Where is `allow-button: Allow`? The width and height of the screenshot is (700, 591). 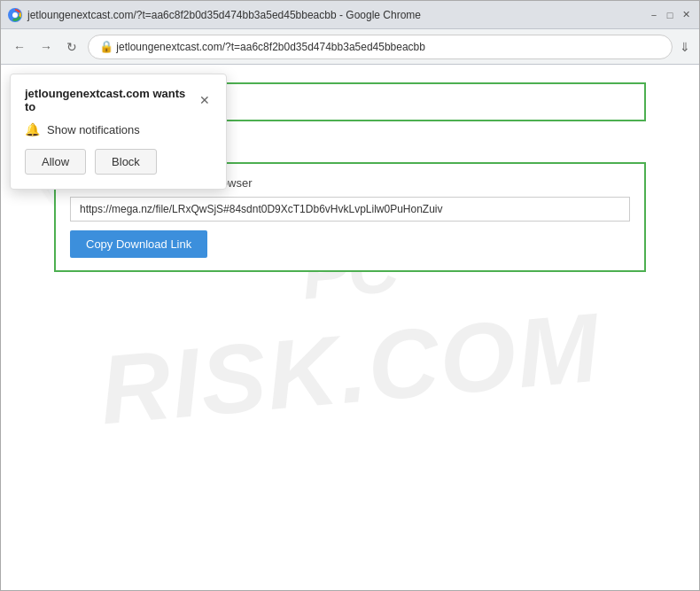 allow-button: Allow is located at coordinates (55, 161).